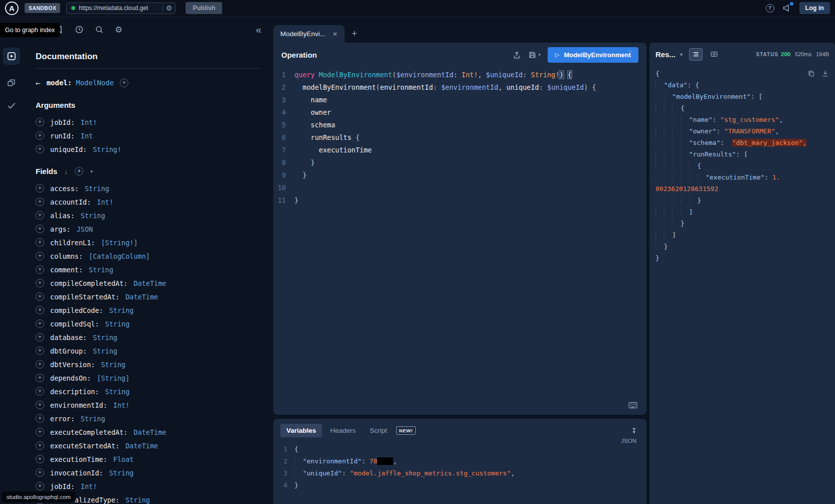 Image resolution: width=835 pixels, height=504 pixels. Describe the element at coordinates (168, 8) in the screenshot. I see `connection-settings-gear-icon: ⚙` at that location.